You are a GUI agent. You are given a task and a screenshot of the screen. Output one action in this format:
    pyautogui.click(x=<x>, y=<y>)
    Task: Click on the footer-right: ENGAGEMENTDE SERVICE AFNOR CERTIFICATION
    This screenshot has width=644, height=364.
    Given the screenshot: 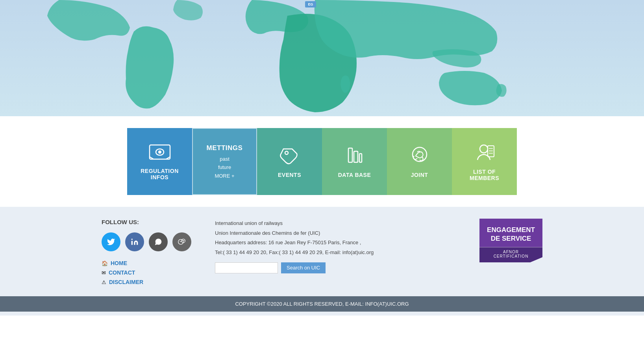 What is the action you would take?
    pyautogui.click(x=511, y=240)
    